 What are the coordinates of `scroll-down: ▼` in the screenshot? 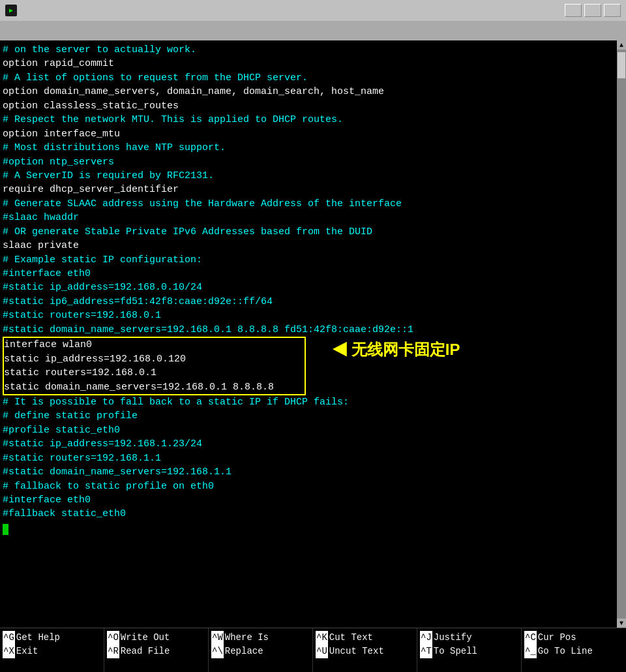 It's located at (621, 623).